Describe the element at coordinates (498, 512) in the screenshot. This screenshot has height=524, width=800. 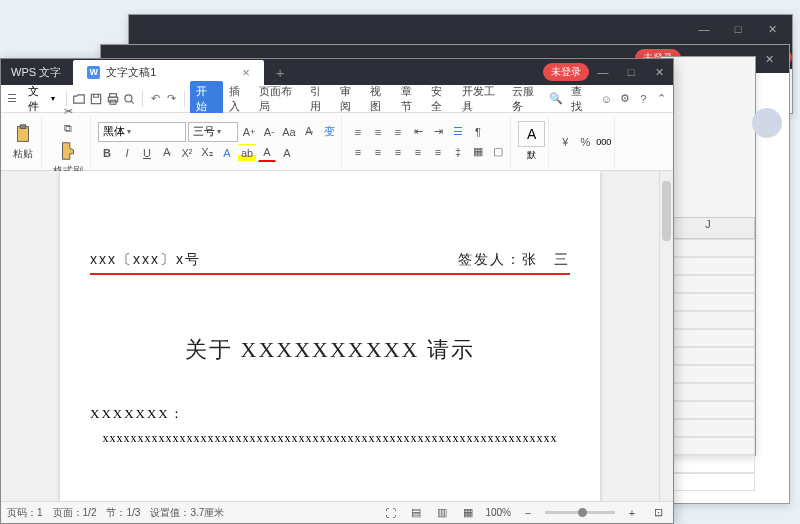
I see `zoom-value: 100%` at that location.